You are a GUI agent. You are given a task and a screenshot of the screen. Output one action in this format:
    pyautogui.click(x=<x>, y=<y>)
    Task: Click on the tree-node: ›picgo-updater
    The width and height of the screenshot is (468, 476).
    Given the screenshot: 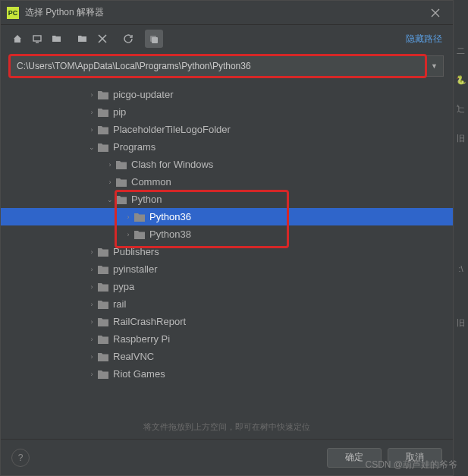 What is the action you would take?
    pyautogui.click(x=227, y=94)
    